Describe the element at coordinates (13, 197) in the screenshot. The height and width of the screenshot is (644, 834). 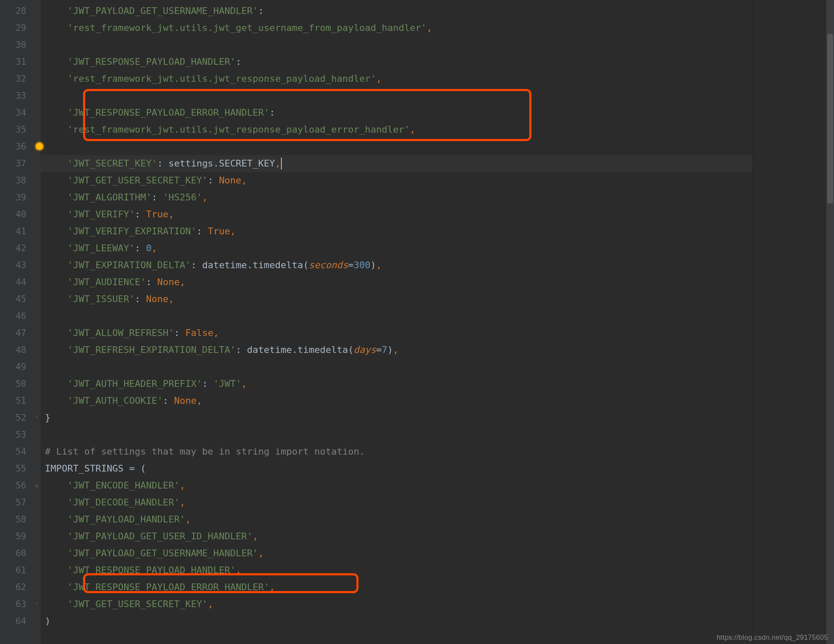
I see `line-number: 39` at that location.